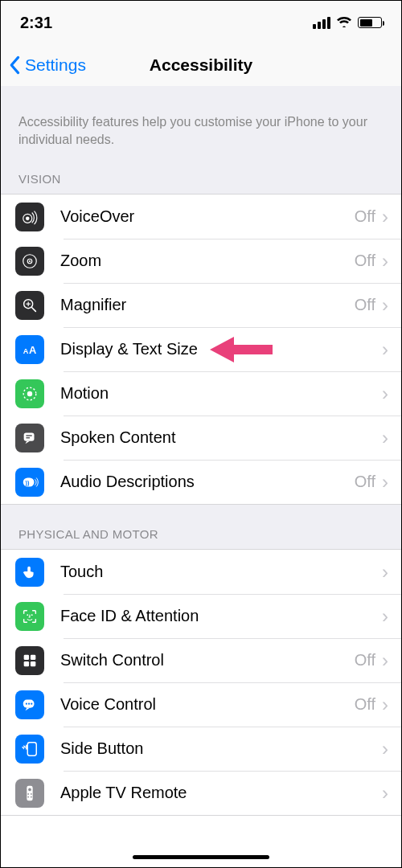 The image size is (402, 868). I want to click on intro-text: Accessibility features help you customis…, so click(201, 125).